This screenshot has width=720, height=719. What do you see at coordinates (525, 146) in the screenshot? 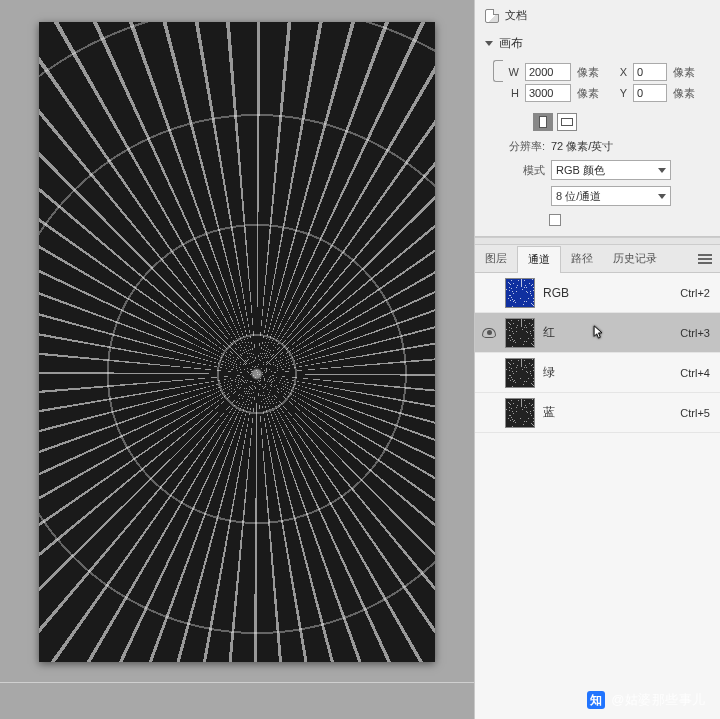
I see `resolution-label: 分辨率:` at bounding box center [525, 146].